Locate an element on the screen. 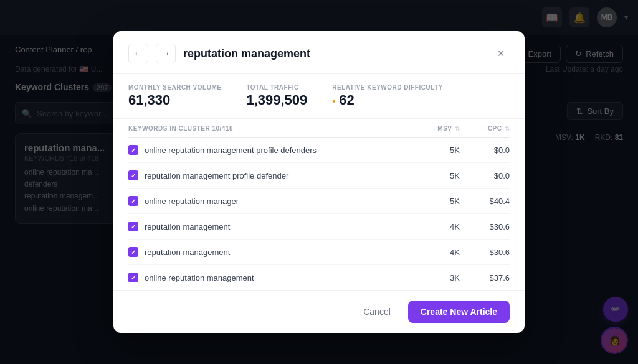 This screenshot has height=364, width=638. msv-val-5: 3K is located at coordinates (435, 278).